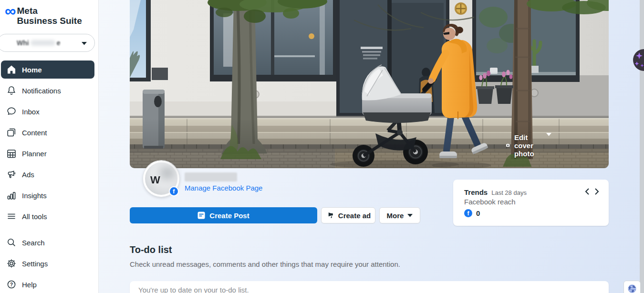 The width and height of the screenshot is (644, 293). I want to click on todo-list-card: You're up to date on your to-do list., so click(369, 287).